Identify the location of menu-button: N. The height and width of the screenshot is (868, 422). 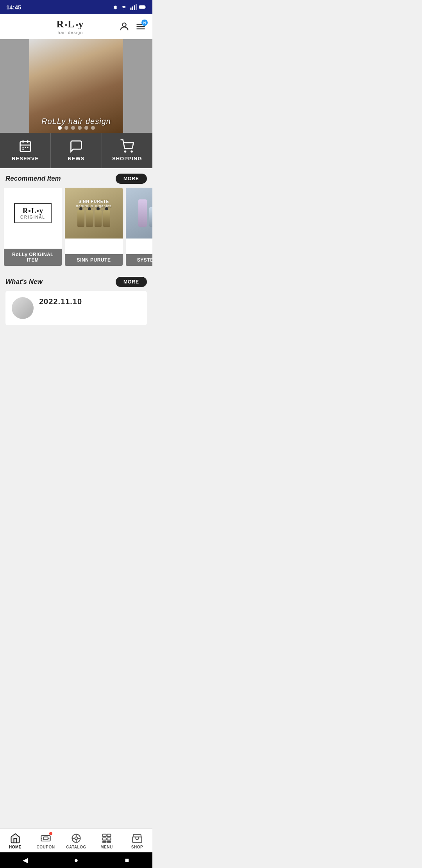
(141, 27).